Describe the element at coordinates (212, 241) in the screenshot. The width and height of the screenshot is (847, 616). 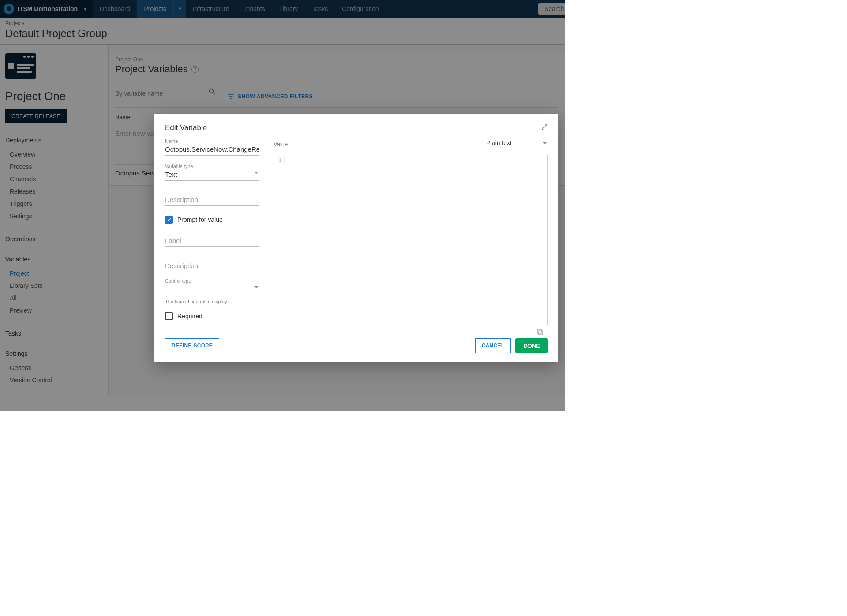
I see `label-input` at that location.